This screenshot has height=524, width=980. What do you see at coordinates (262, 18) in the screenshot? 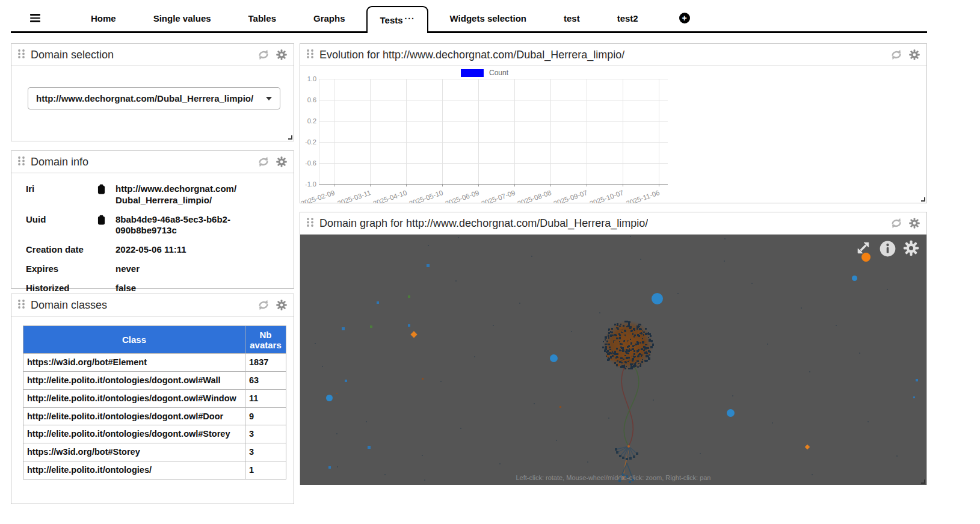
I see `tab-tables: Tables` at bounding box center [262, 18].